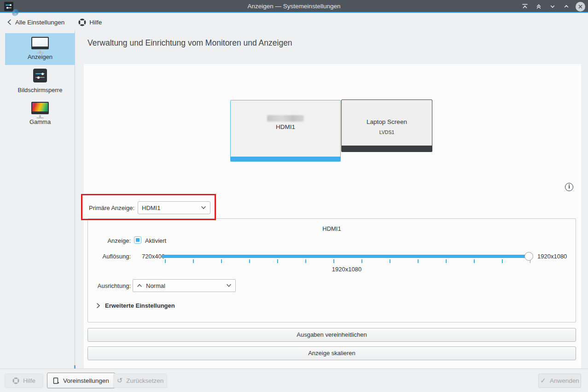 This screenshot has width=588, height=392. I want to click on sidebar-item-label: Anzeigen, so click(40, 57).